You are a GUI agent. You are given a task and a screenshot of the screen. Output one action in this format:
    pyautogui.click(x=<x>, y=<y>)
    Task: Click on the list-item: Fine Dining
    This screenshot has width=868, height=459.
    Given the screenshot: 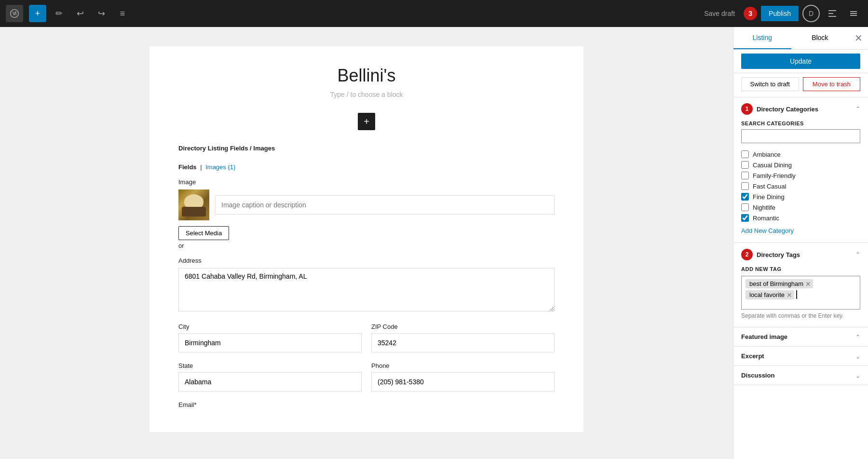 What is the action you would take?
    pyautogui.click(x=800, y=197)
    